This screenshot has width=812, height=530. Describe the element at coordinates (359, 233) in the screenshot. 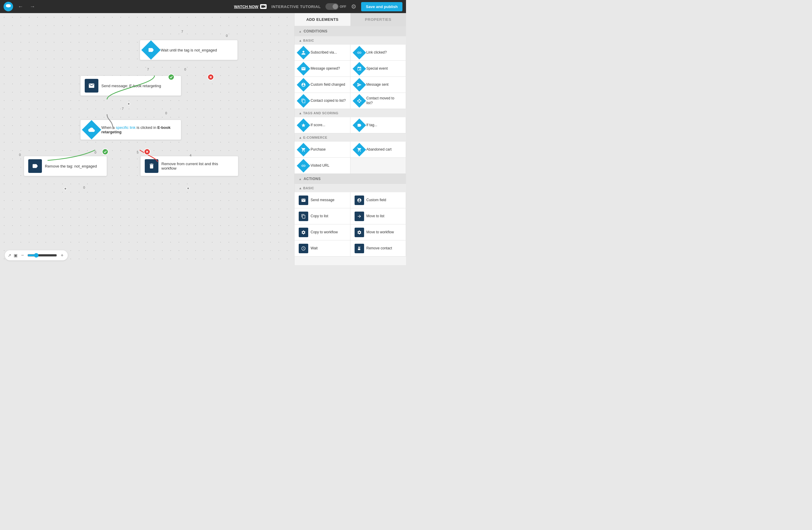

I see `move-workflow-action-icon` at that location.